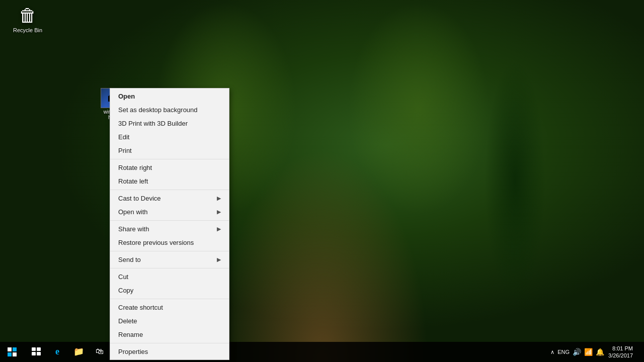  What do you see at coordinates (78, 352) in the screenshot?
I see `taskbar-explorer: 📁` at bounding box center [78, 352].